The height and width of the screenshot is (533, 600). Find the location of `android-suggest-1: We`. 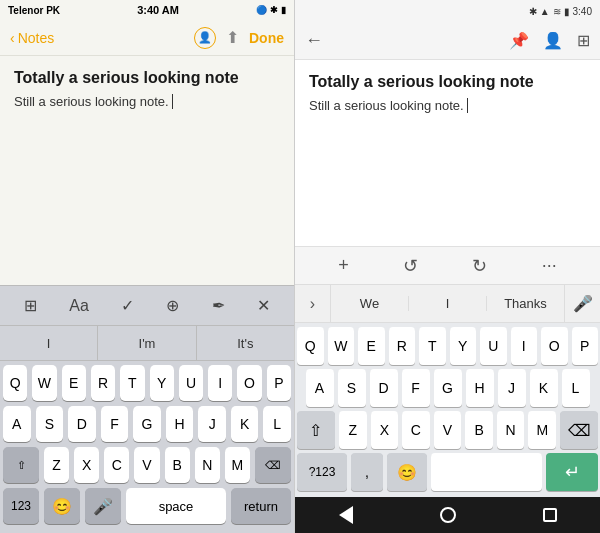

android-suggest-1: We is located at coordinates (370, 304).